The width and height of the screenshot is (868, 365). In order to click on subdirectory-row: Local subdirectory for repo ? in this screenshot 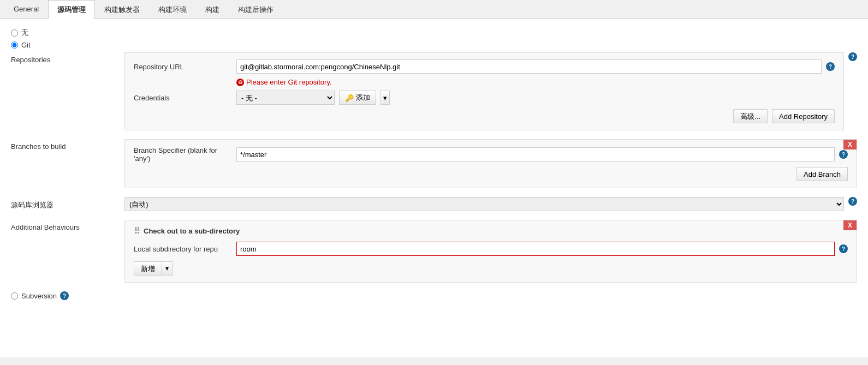, I will do `click(491, 249)`.